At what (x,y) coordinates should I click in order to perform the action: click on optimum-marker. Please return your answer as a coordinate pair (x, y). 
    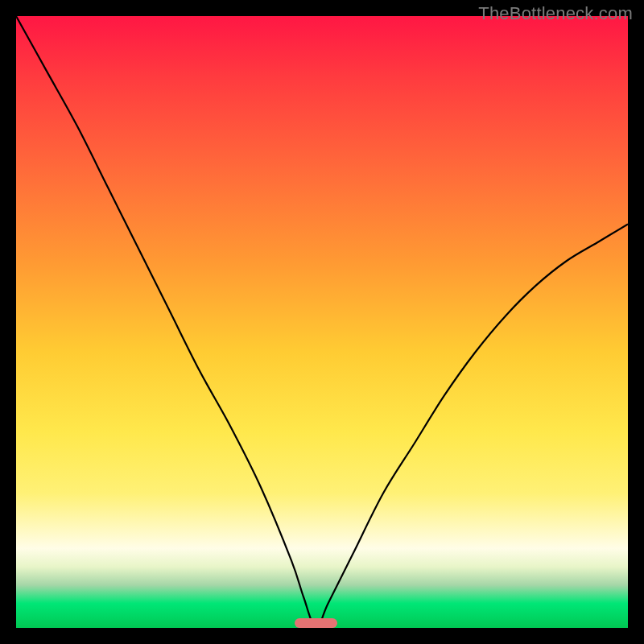
    Looking at the image, I should click on (316, 623).